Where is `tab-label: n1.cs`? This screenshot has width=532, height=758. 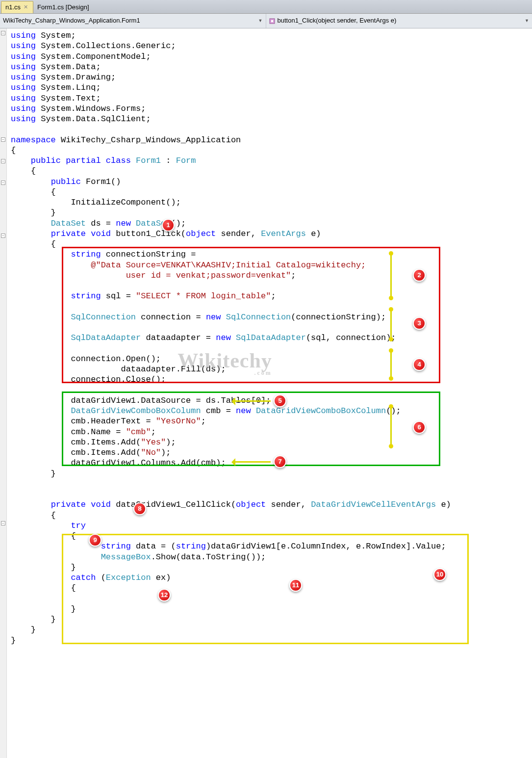
tab-label: n1.cs is located at coordinates (13, 7).